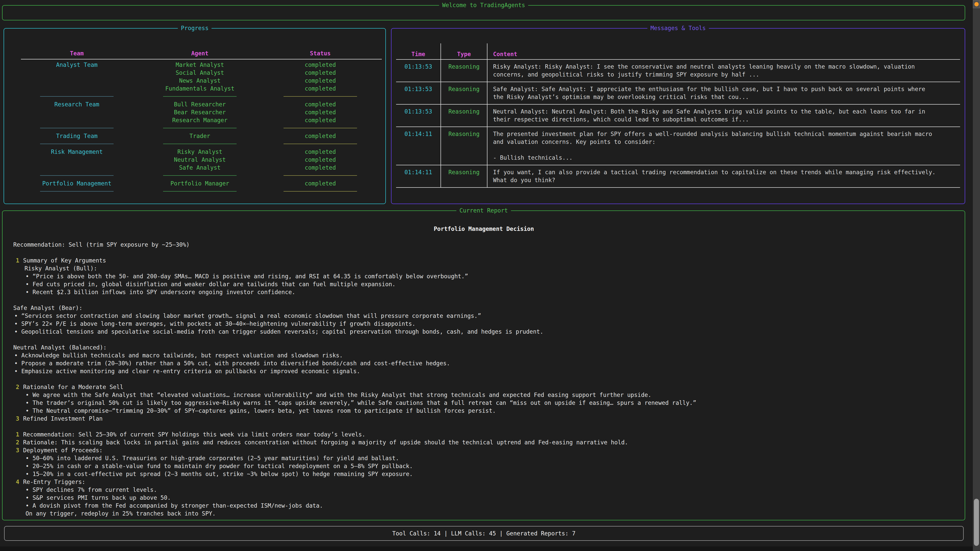 This screenshot has width=980, height=551. I want to click on column-header-team: Team, so click(77, 53).